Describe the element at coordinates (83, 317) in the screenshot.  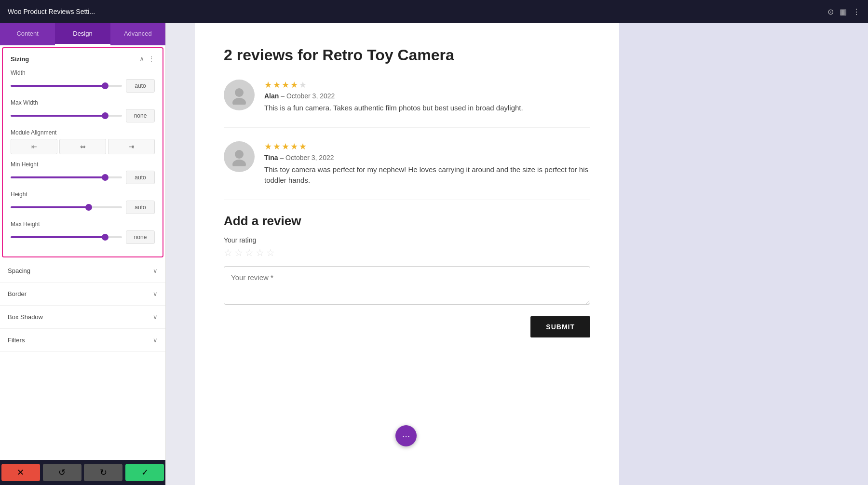
I see `box-shadow-header: Box Shadow ∨` at that location.